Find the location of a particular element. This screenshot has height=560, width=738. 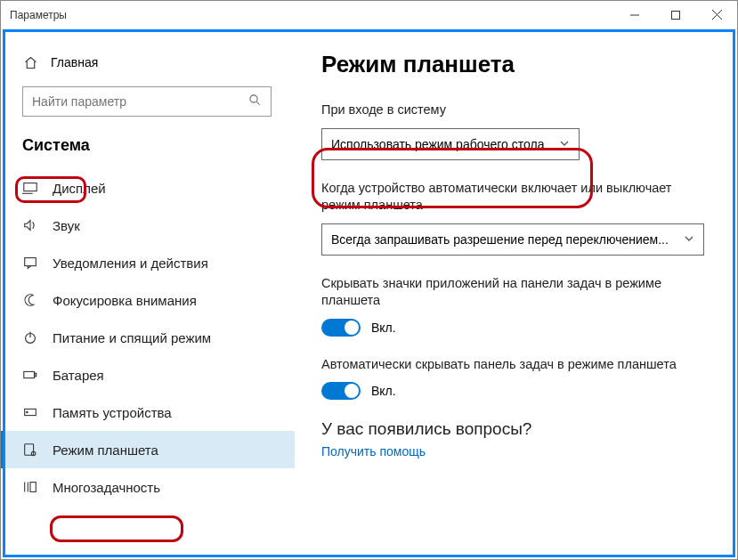

search-input is located at coordinates (147, 101).